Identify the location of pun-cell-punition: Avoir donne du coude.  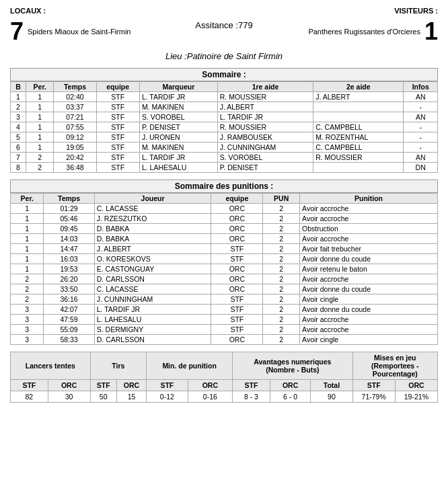
(369, 309).